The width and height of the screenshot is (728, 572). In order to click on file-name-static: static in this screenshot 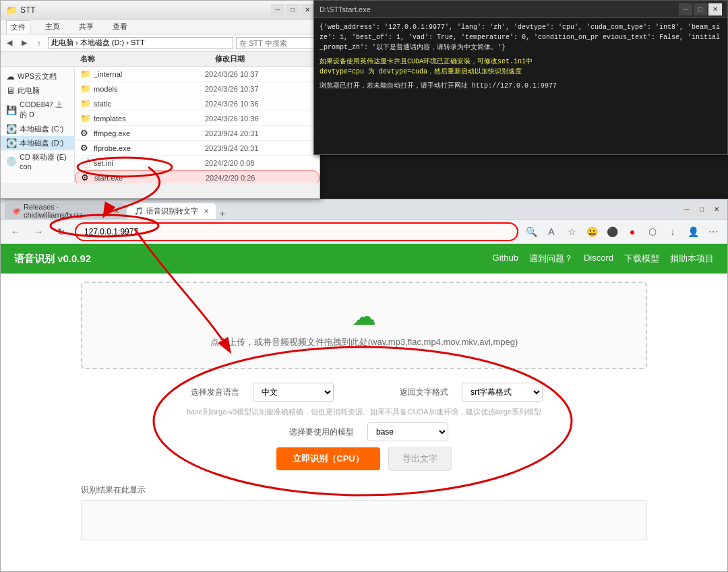, I will do `click(150, 104)`.